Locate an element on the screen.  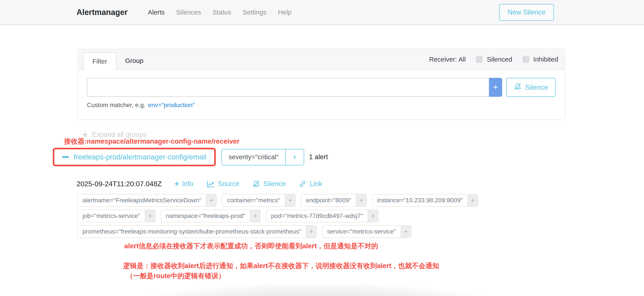
receiver-filter-dropdown: Receiver: All is located at coordinates (448, 60).